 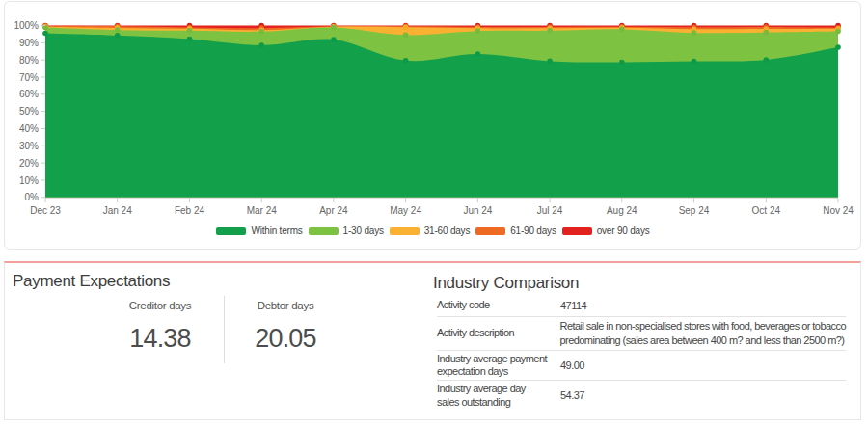 I want to click on svg-text: Sep 24, so click(x=694, y=210).